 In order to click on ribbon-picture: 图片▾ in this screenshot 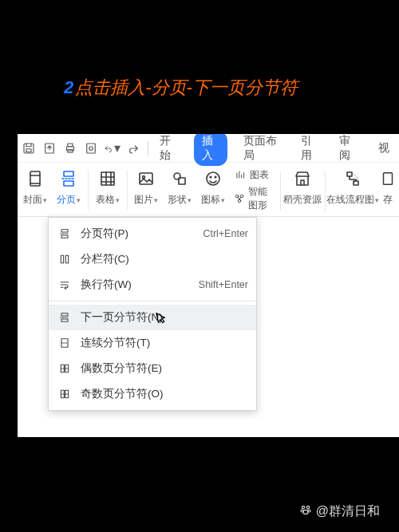, I will do `click(146, 187)`.